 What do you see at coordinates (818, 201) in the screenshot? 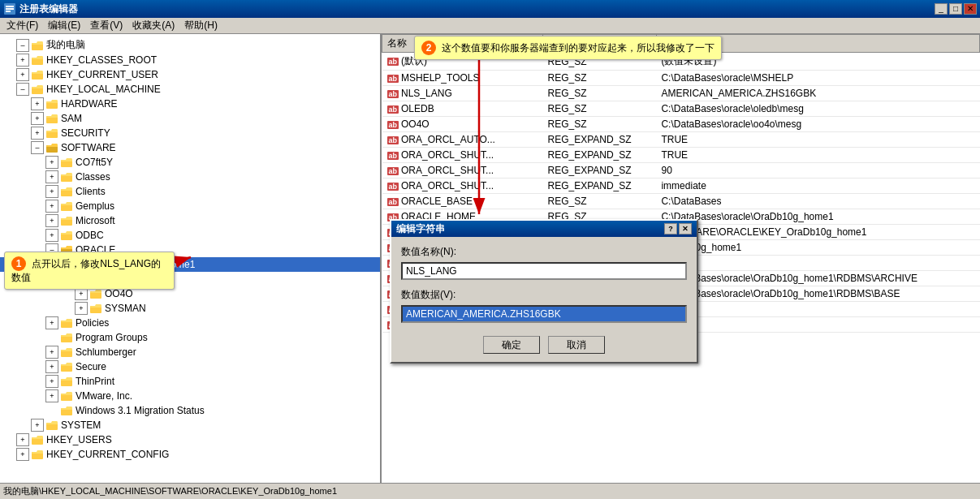
I see `cell-data: C:\DataBases` at bounding box center [818, 201].